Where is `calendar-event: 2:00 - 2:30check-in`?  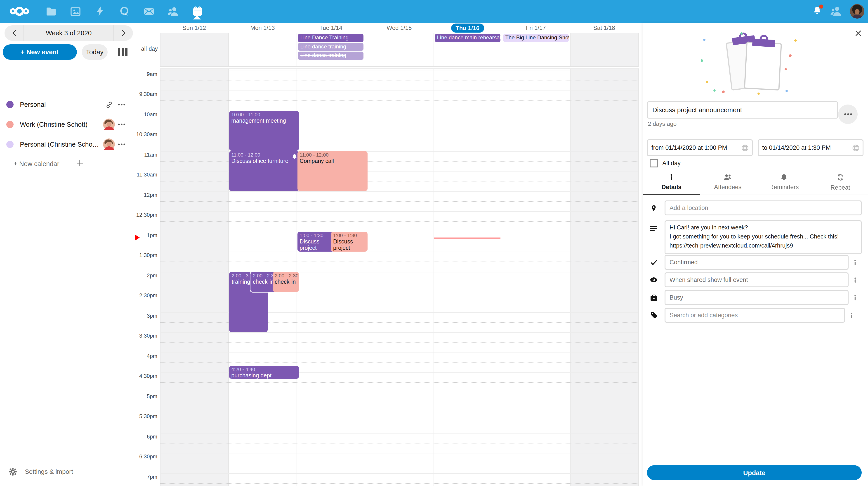
calendar-event: 2:00 - 2:30check-in is located at coordinates (285, 282).